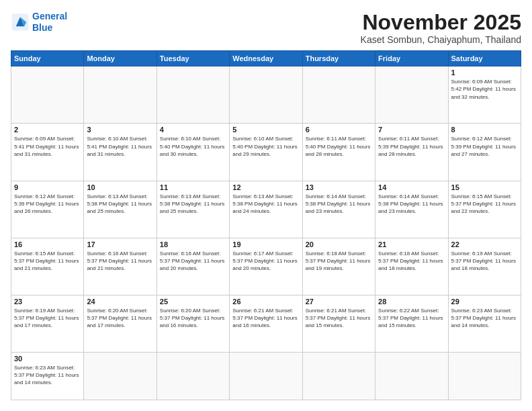 The image size is (532, 411). Describe the element at coordinates (485, 244) in the screenshot. I see `day-number: 22` at that location.